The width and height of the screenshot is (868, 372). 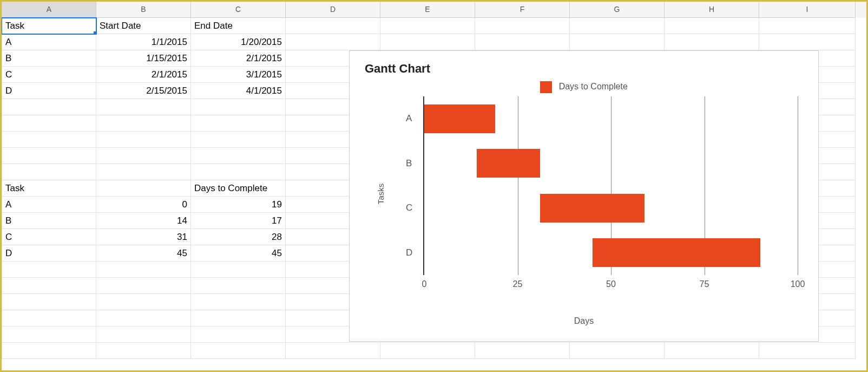 I want to click on cell-C18, so click(x=238, y=302).